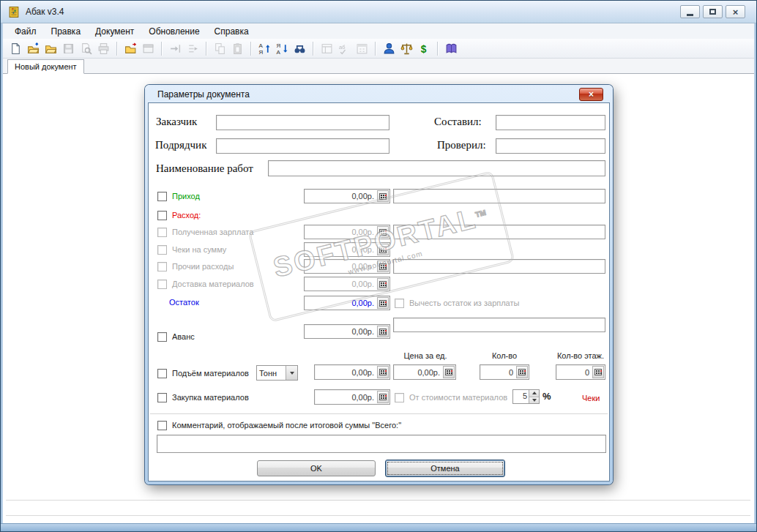  What do you see at coordinates (163, 373) in the screenshot?
I see `lifting-checkbox` at bounding box center [163, 373].